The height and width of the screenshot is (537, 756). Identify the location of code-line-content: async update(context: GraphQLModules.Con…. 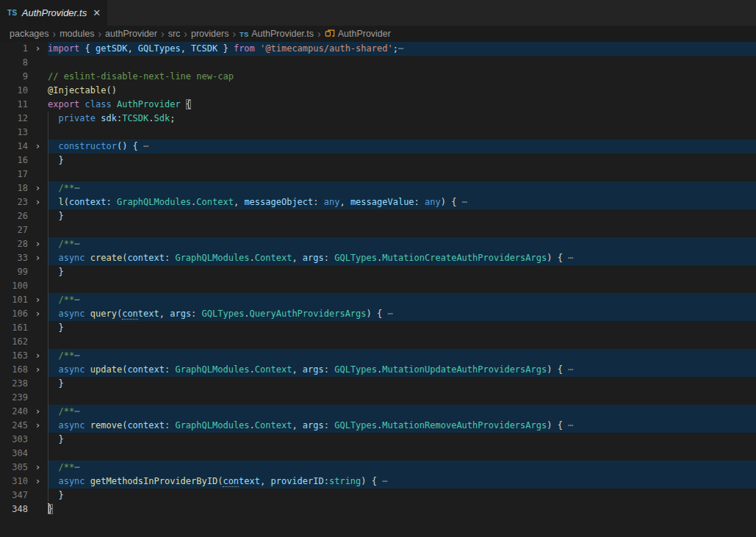
(402, 370).